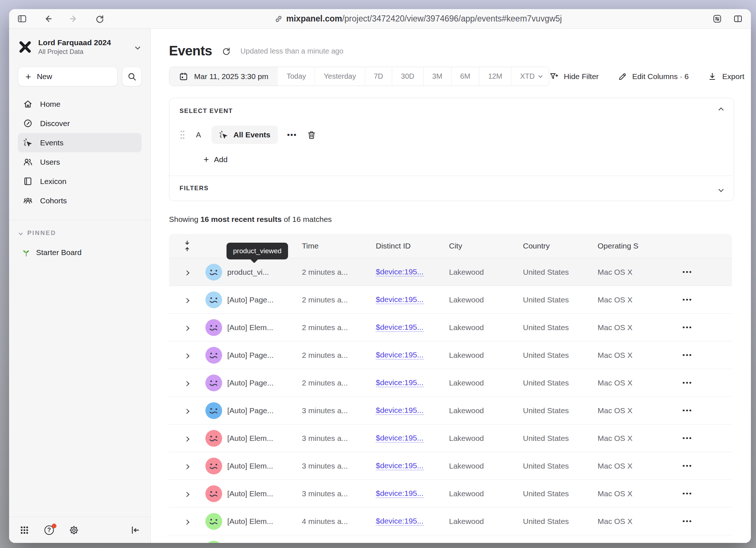 The image size is (756, 548). I want to click on page-settings-icon, so click(717, 19).